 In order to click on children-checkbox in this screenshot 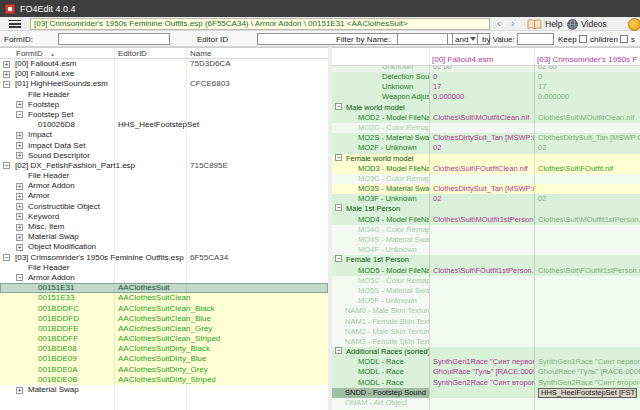, I will do `click(583, 39)`.